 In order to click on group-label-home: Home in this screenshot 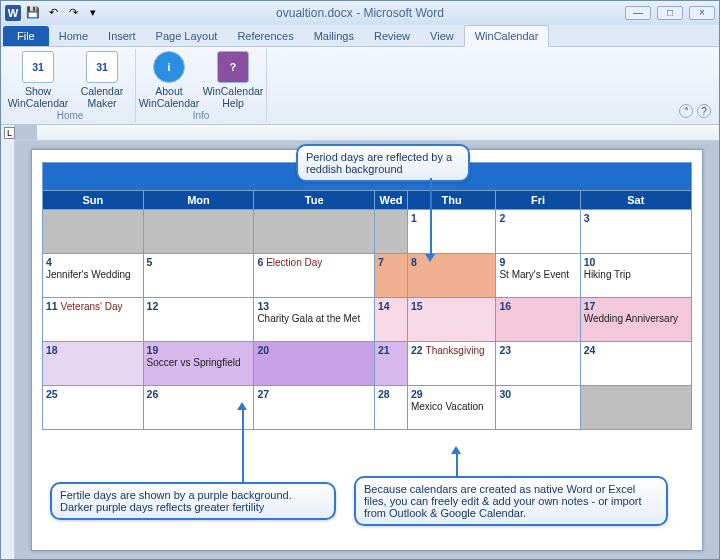, I will do `click(70, 116)`.